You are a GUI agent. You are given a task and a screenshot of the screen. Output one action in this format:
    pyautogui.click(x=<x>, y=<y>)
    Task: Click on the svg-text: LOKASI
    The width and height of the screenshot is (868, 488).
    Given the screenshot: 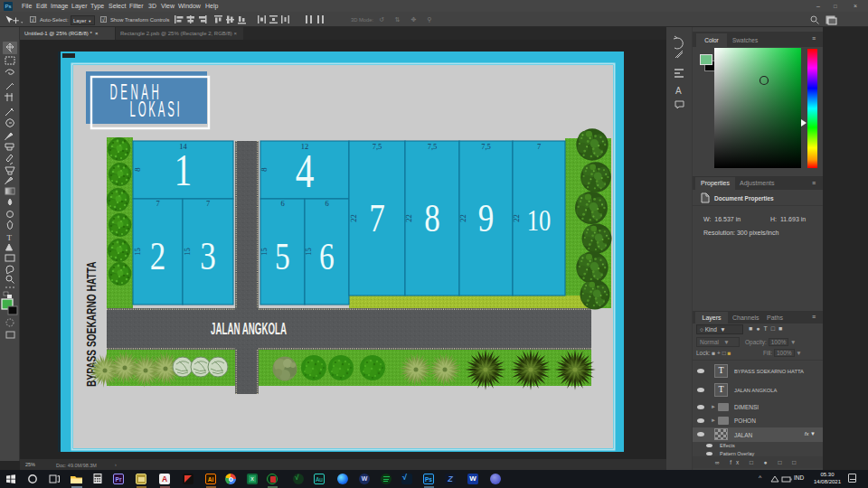 What is the action you would take?
    pyautogui.click(x=156, y=110)
    